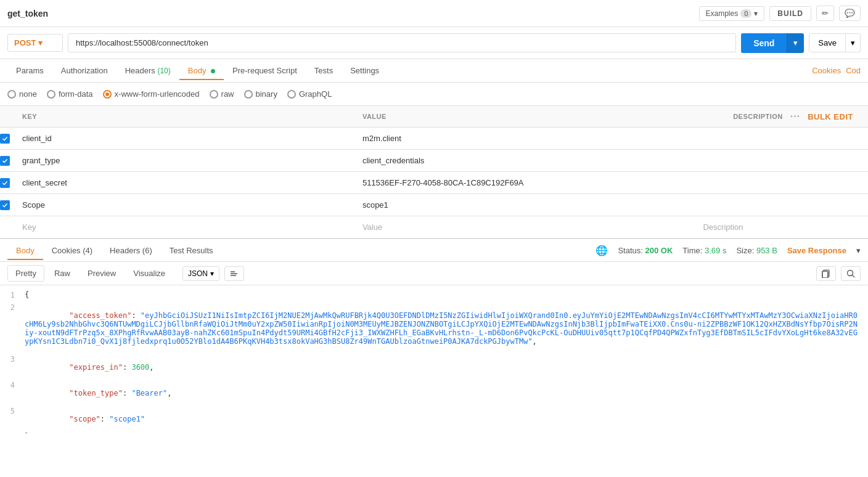 The width and height of the screenshot is (868, 477). I want to click on url-bar: POST ▾ Send ▾ Save ▾, so click(434, 43).